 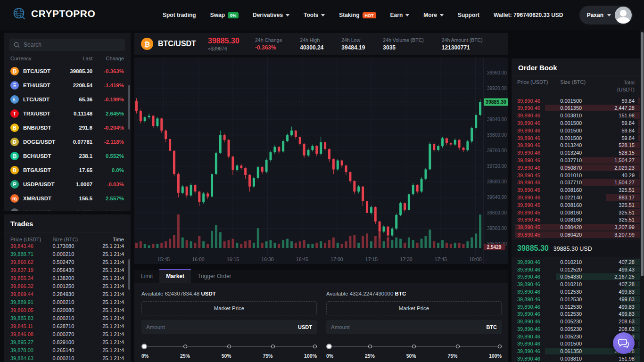 What do you see at coordinates (67, 99) in the screenshot?
I see `market-row: ŁLTC/USDT65.36-0.199%` at bounding box center [67, 99].